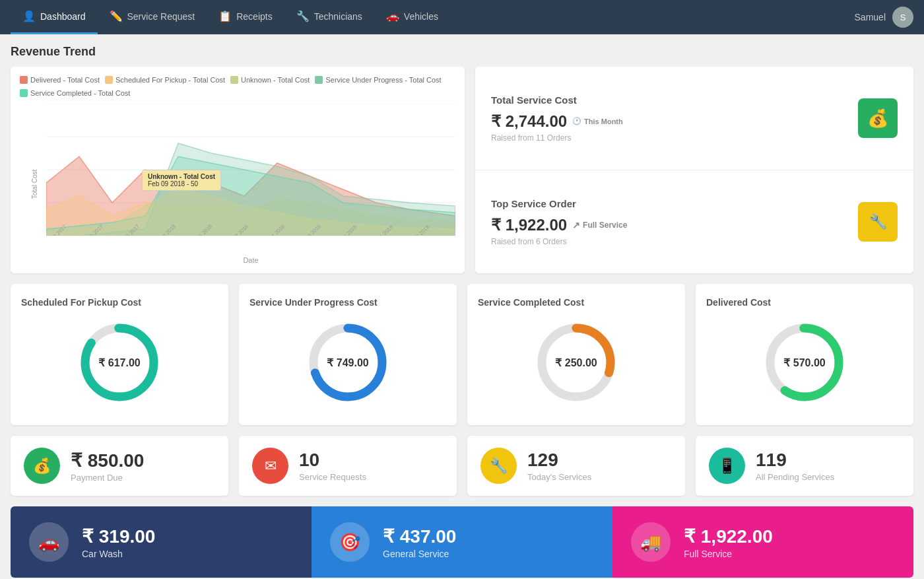 This screenshot has width=924, height=579. What do you see at coordinates (559, 242) in the screenshot?
I see `top-service-sub: Raised from 6 Orders` at bounding box center [559, 242].